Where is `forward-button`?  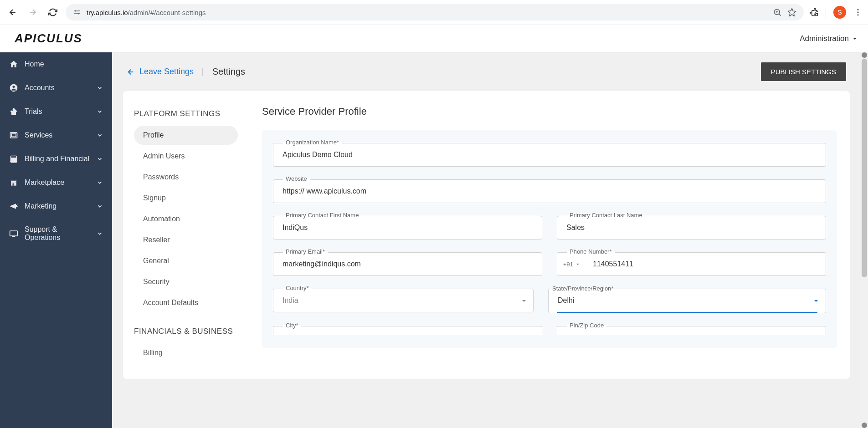
forward-button is located at coordinates (33, 12).